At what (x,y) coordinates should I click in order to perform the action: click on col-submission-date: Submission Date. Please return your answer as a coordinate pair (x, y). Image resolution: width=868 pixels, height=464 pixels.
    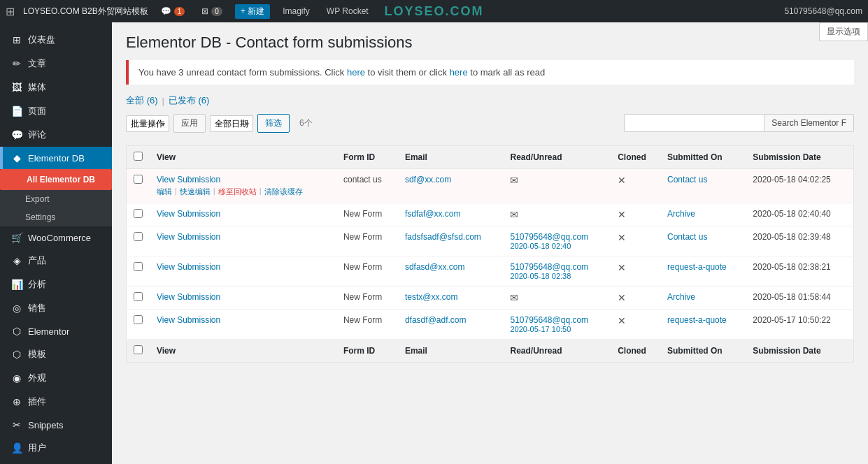
    Looking at the image, I should click on (799, 158).